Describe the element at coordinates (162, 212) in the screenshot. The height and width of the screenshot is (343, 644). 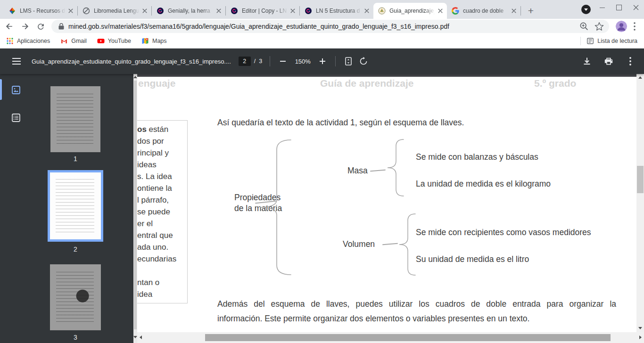
I see `clipped-note-box: os estándos porrincipal yideass. La idea…` at that location.